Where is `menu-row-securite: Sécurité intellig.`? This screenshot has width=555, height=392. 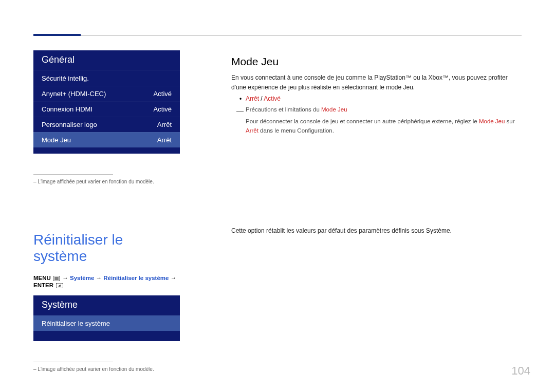 menu-row-securite: Sécurité intellig. is located at coordinates (107, 78).